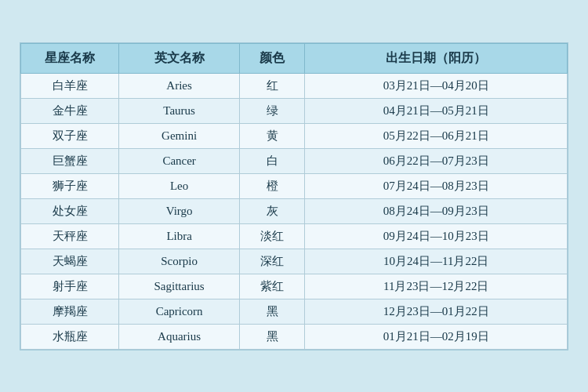 The width and height of the screenshot is (588, 392). Describe the element at coordinates (179, 58) in the screenshot. I see `header-english: 英文名称` at that location.